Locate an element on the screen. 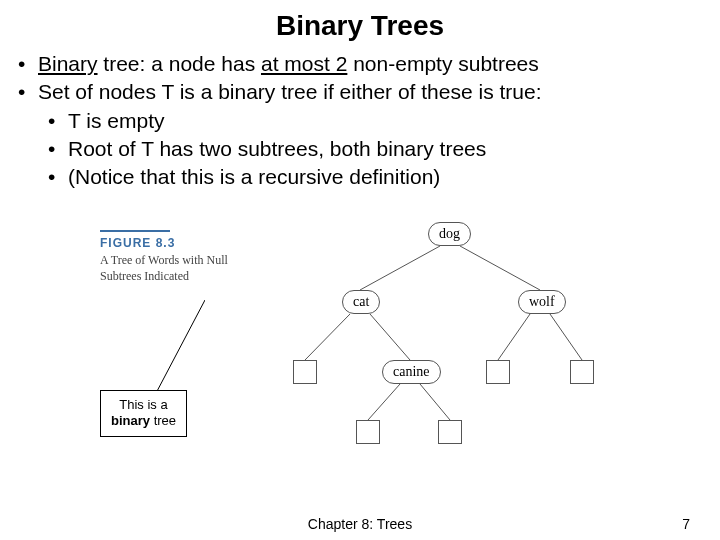 The height and width of the screenshot is (540, 720). subbullet-2-text: Root of T has two subtrees, both binary … is located at coordinates (277, 149).